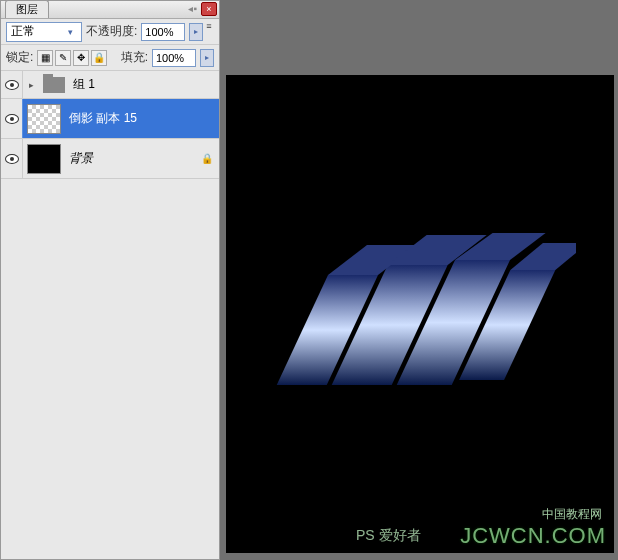  I want to click on lock-icon: 🔒, so click(210, 158).